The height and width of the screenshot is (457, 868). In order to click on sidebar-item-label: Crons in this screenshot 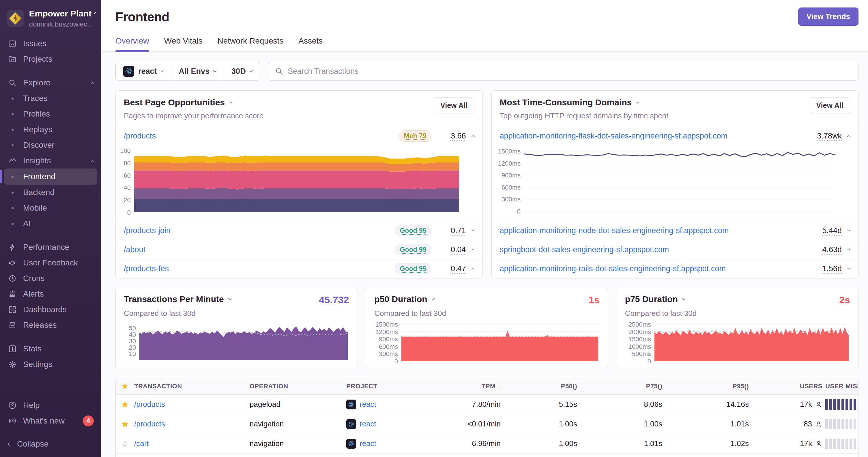, I will do `click(34, 278)`.